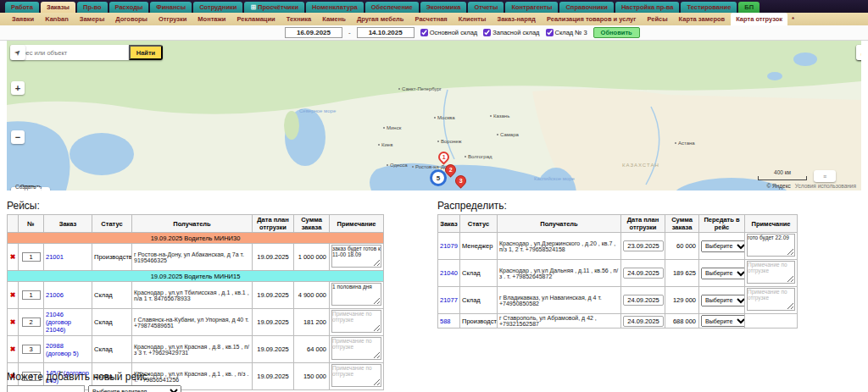  What do you see at coordinates (511, 32) in the screenshot?
I see `warehouse-reserve-checkbox: Запасной склад` at bounding box center [511, 32].